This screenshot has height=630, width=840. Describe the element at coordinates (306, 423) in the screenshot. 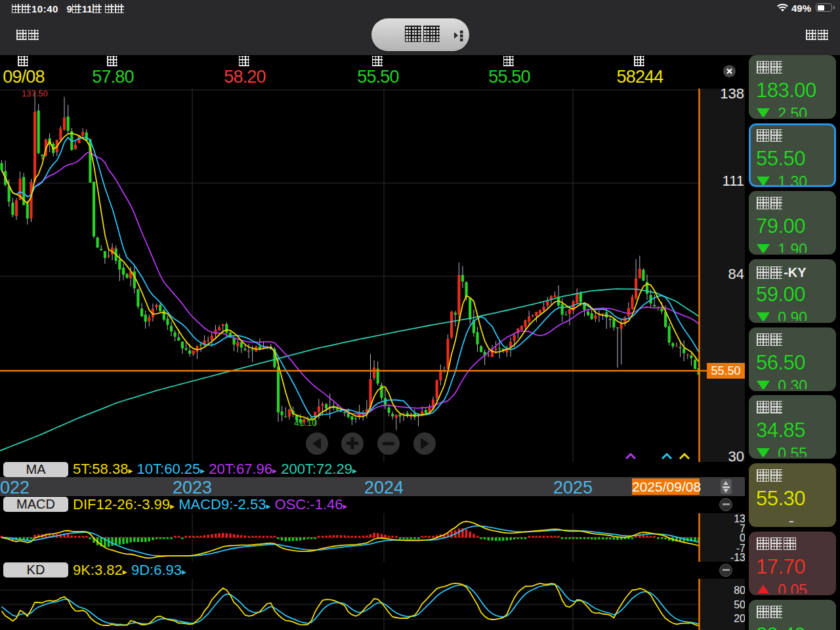

I see `svg-text: 41.10` at that location.